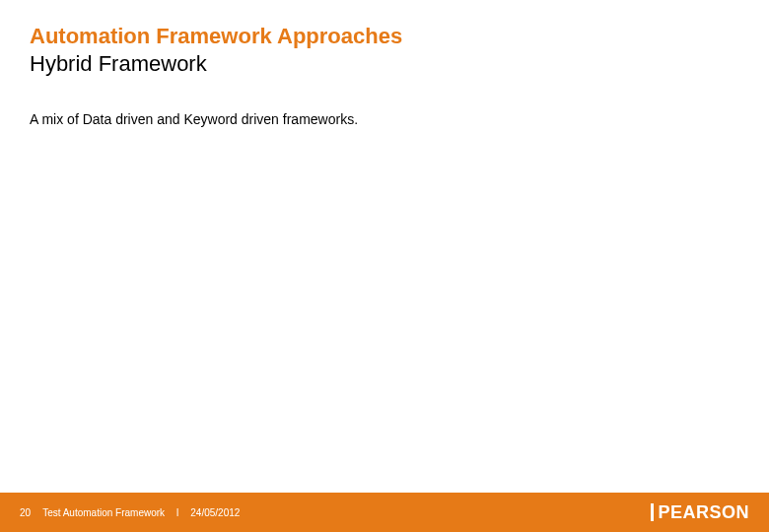  What do you see at coordinates (104, 512) in the screenshot?
I see `footer-doc-title: Test Automation Framework` at bounding box center [104, 512].